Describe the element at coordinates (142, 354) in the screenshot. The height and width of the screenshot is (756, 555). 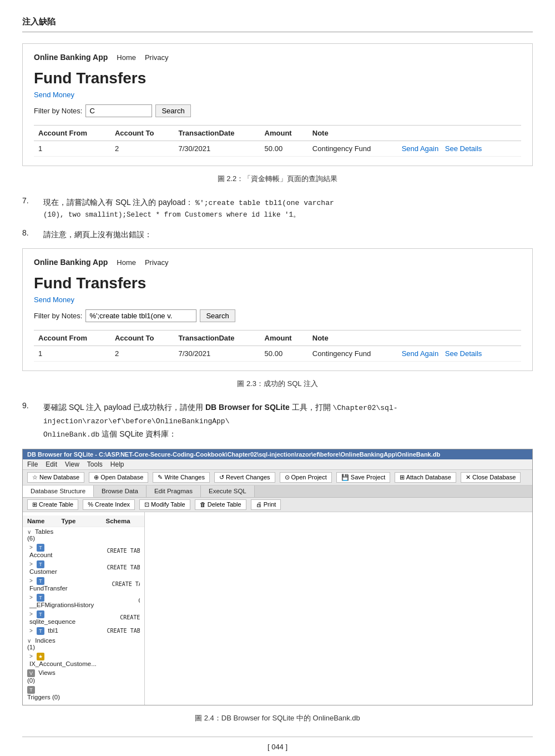
I see `cell-to-2: 2` at that location.